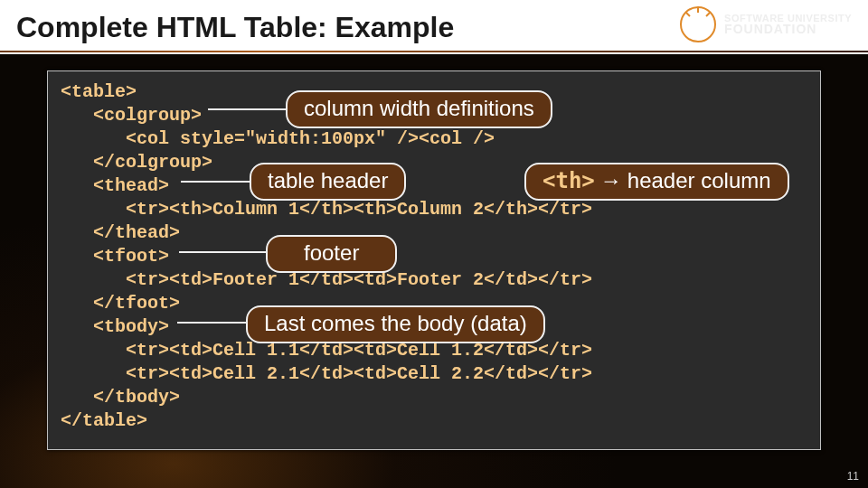  Describe the element at coordinates (788, 29) in the screenshot. I see `logo-line2: FOUNDATION` at that location.